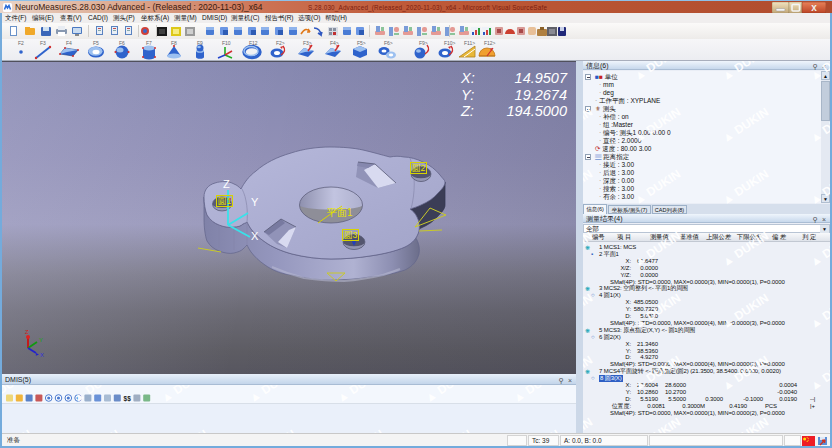 The width and height of the screenshot is (832, 448). What do you see at coordinates (362, 43) in the screenshot?
I see `svg-text: F5>` at bounding box center [362, 43].